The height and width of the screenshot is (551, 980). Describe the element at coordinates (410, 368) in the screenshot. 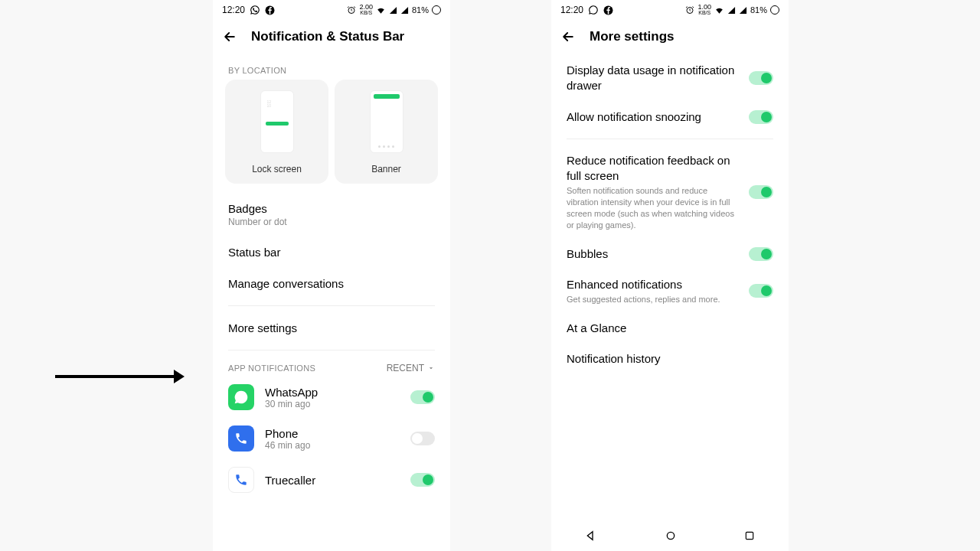

I see `recent-dropdown: RECENT` at that location.